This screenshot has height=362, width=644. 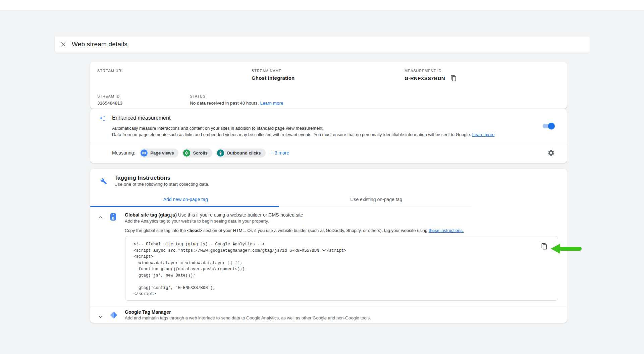 I want to click on tab-use-existing-on-page-tag: Use existing on-page tag, so click(x=376, y=199).